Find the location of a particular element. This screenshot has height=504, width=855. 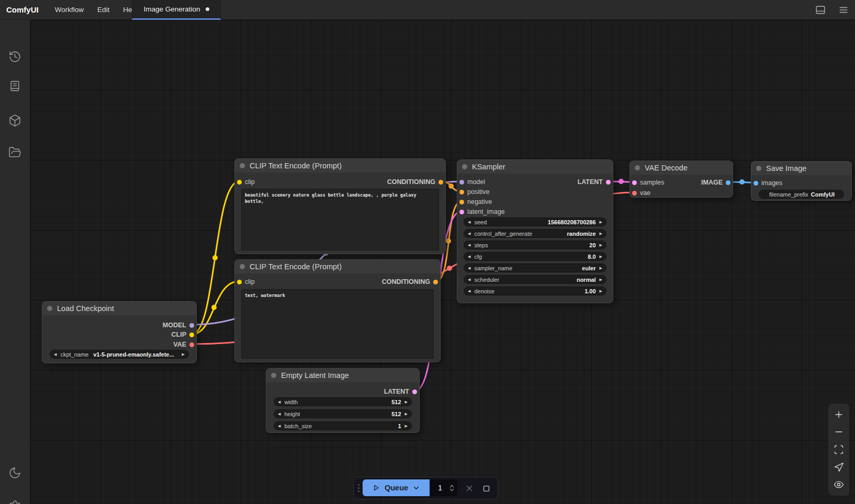

input-slot-positive is located at coordinates (462, 192).